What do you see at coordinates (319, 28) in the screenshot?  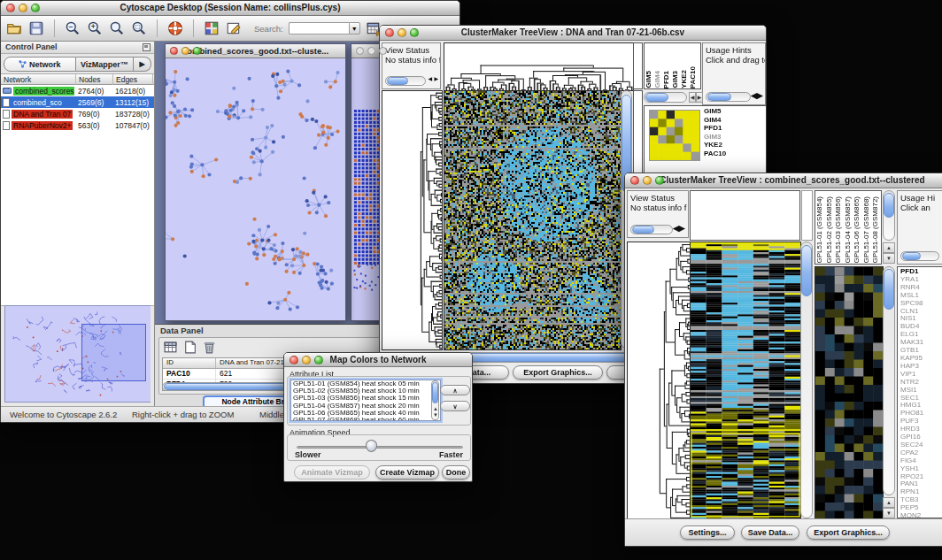 I see `search-input` at bounding box center [319, 28].